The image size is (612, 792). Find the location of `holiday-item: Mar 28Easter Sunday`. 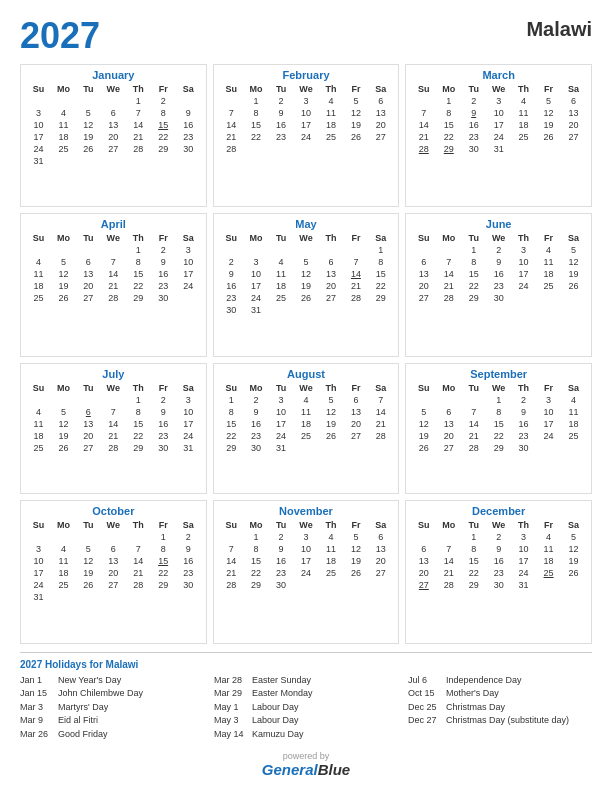

holiday-item: Mar 28Easter Sunday is located at coordinates (306, 681).